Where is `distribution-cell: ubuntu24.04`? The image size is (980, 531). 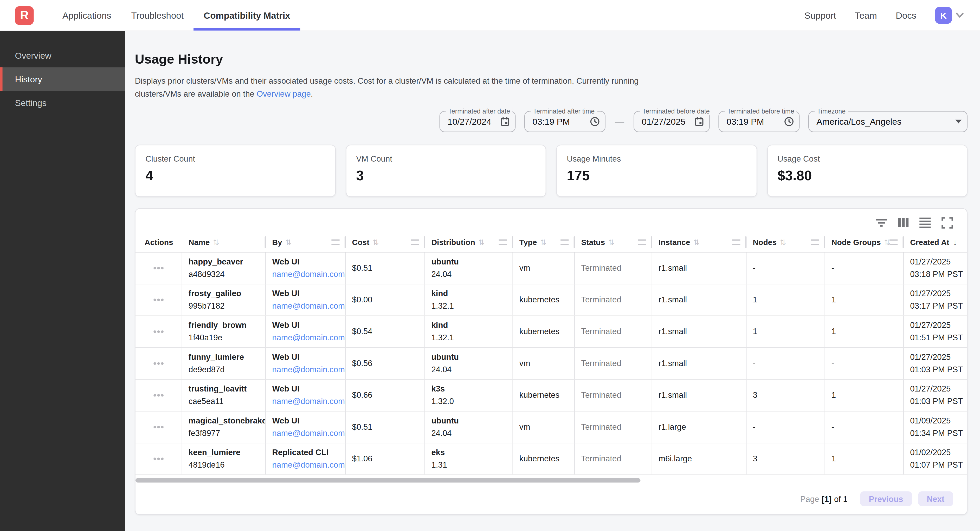 distribution-cell: ubuntu24.04 is located at coordinates (469, 363).